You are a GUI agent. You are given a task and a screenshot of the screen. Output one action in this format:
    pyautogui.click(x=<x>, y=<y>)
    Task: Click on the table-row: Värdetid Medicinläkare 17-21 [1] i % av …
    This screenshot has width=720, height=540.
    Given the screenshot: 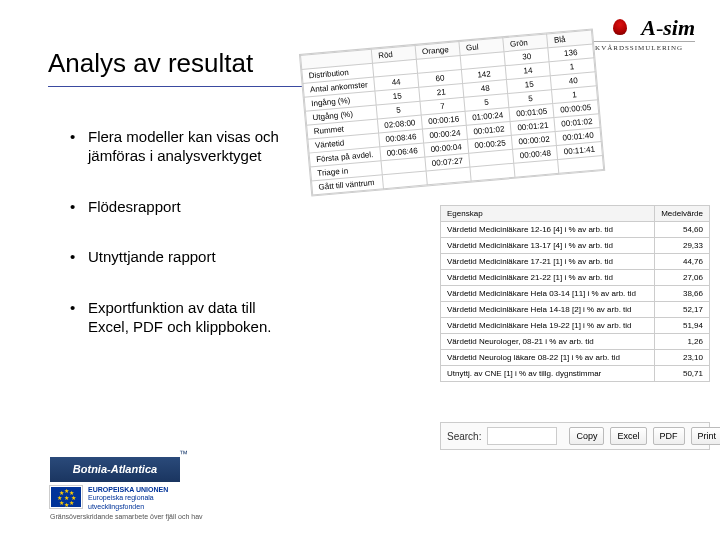 What is the action you would take?
    pyautogui.click(x=576, y=262)
    